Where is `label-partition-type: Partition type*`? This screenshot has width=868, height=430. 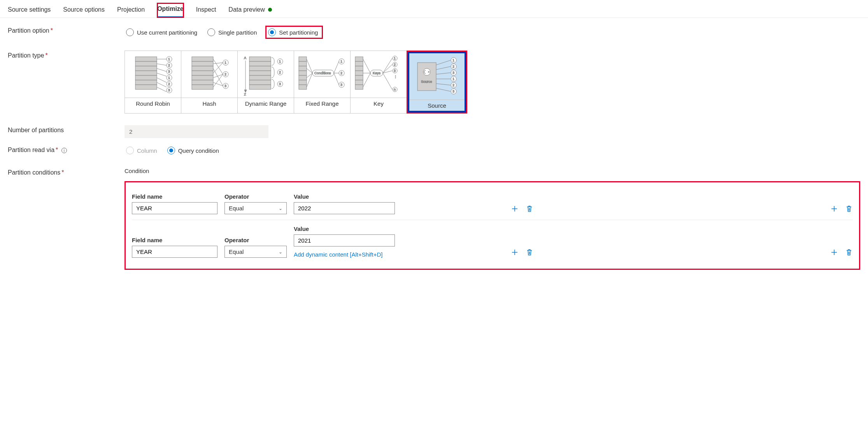
label-partition-type: Partition type* is located at coordinates (66, 55).